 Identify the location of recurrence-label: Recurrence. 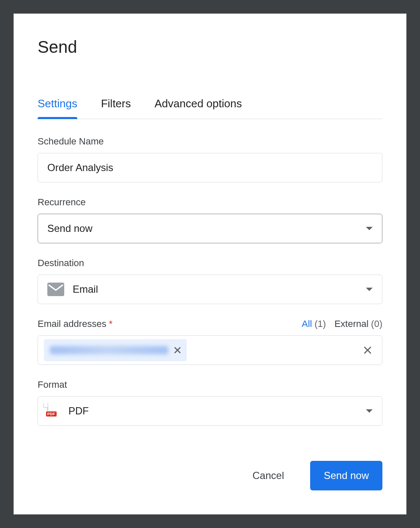
(210, 202).